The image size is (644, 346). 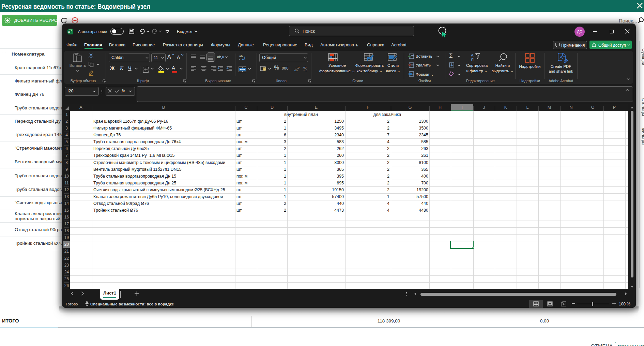 What do you see at coordinates (69, 32) in the screenshot?
I see `svg-text: x` at bounding box center [69, 32].